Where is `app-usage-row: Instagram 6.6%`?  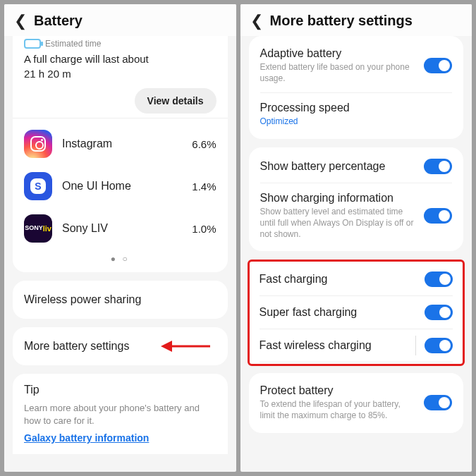
app-usage-row: Instagram 6.6% is located at coordinates (120, 144).